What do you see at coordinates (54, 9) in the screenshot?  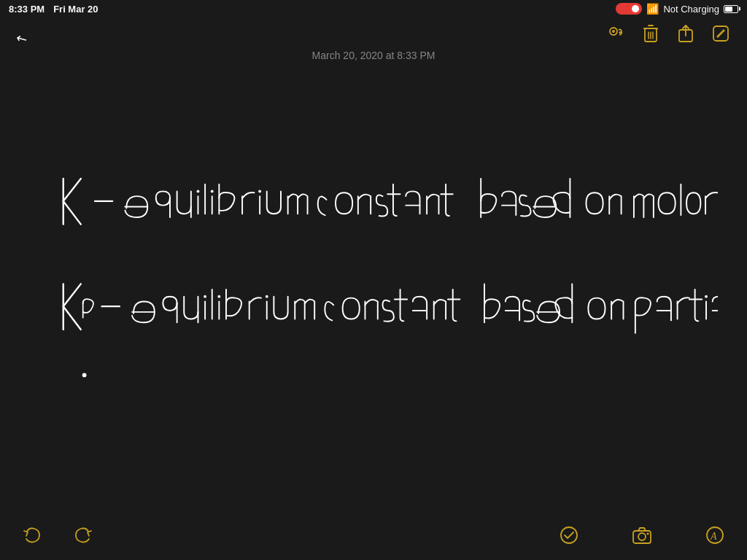 I see `status-left: 8:33 PM Fri Mar 20` at bounding box center [54, 9].